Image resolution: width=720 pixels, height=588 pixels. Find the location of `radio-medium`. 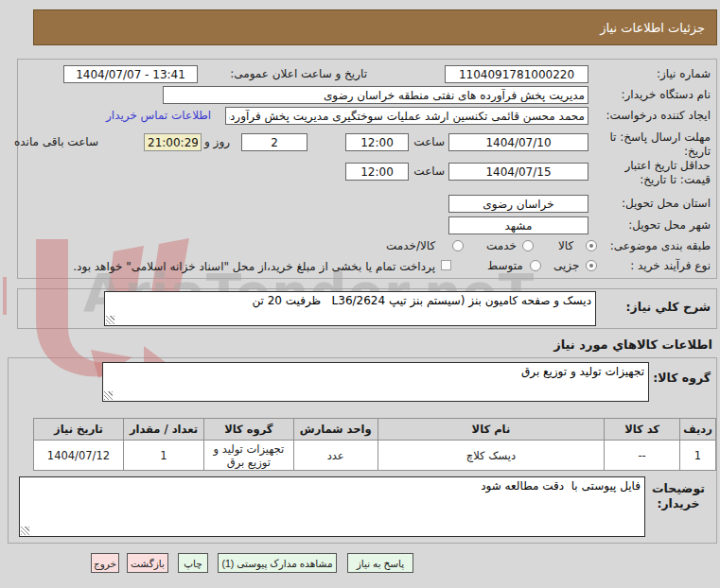

radio-medium is located at coordinates (536, 266).